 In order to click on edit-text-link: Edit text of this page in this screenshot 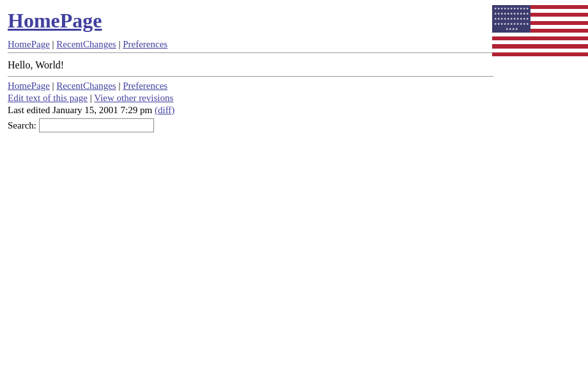, I will do `click(47, 98)`.